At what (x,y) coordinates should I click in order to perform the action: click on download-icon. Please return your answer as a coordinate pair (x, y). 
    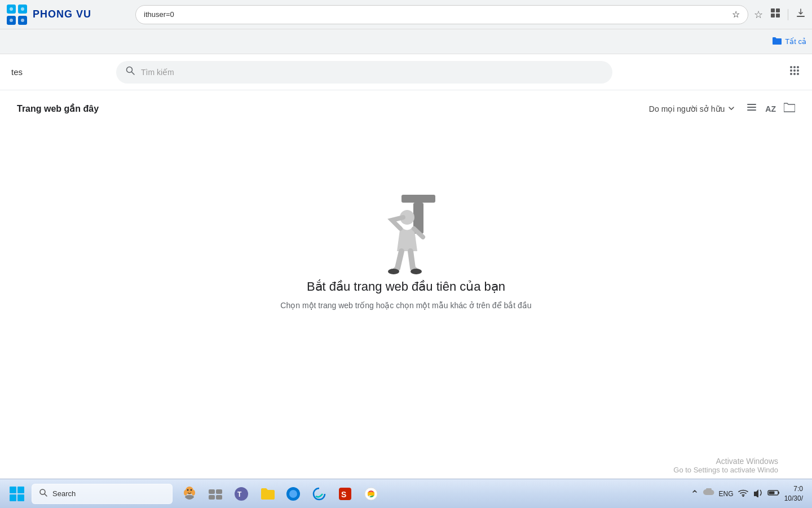
    Looking at the image, I should click on (801, 15).